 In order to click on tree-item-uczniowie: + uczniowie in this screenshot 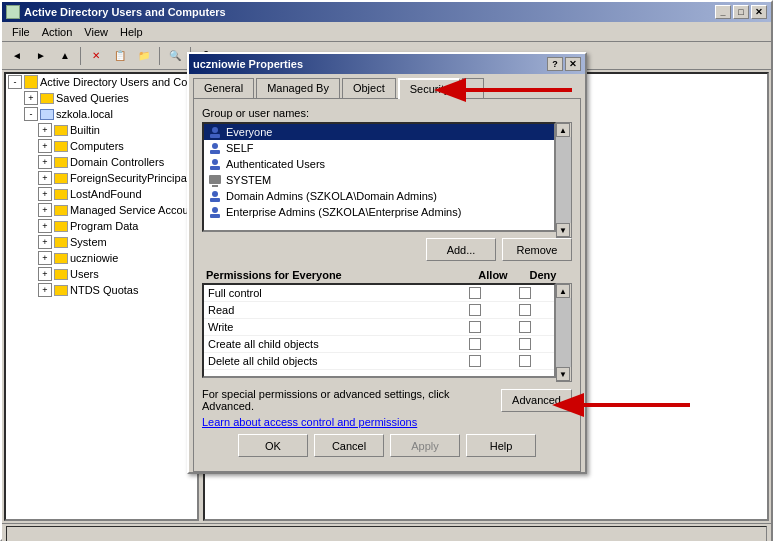, I will do `click(102, 258)`.